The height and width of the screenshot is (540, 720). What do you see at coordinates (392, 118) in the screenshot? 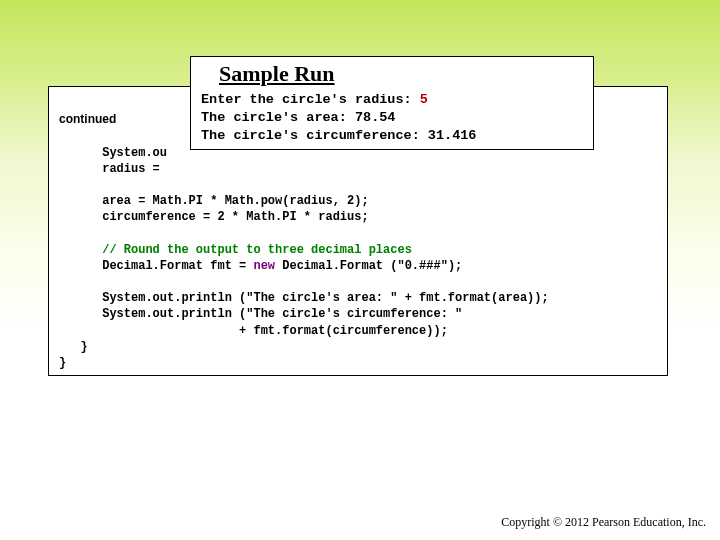
I see `popup-body: Enter the circle's radius: 5 The circle'…` at bounding box center [392, 118].